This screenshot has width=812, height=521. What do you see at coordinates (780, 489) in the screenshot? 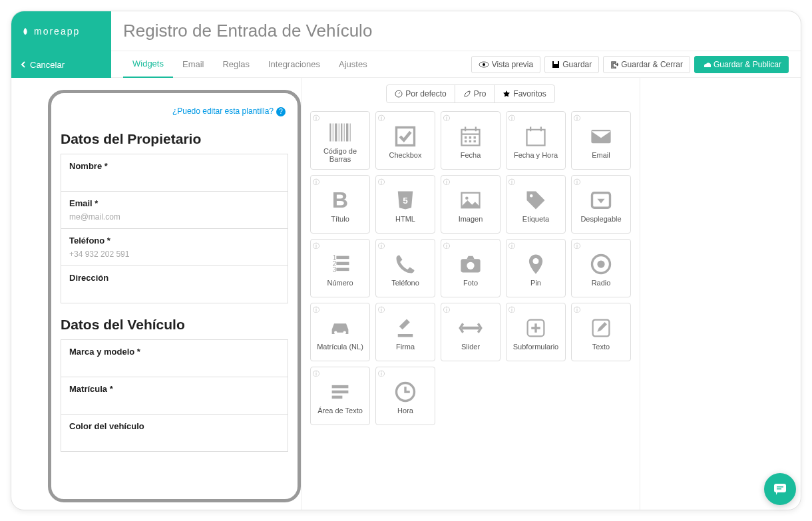
I see `chat-button` at bounding box center [780, 489].